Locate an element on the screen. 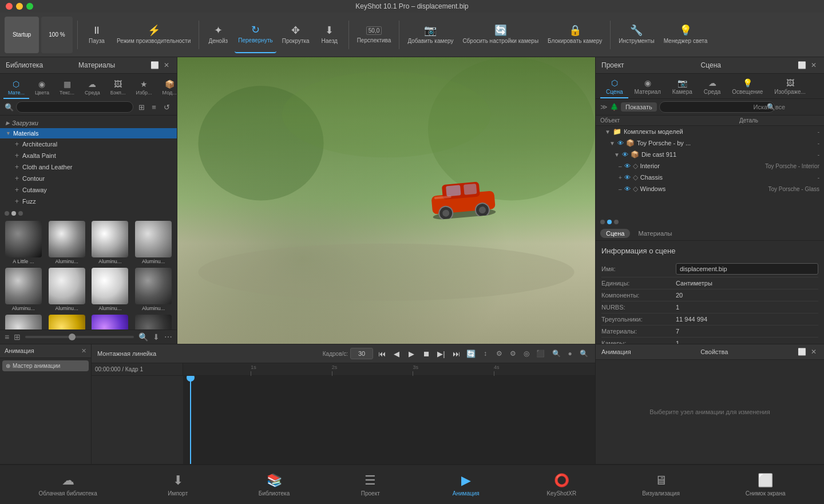  reset-camera-button: 🔄 Сбросить настройки камеры is located at coordinates (500, 35).